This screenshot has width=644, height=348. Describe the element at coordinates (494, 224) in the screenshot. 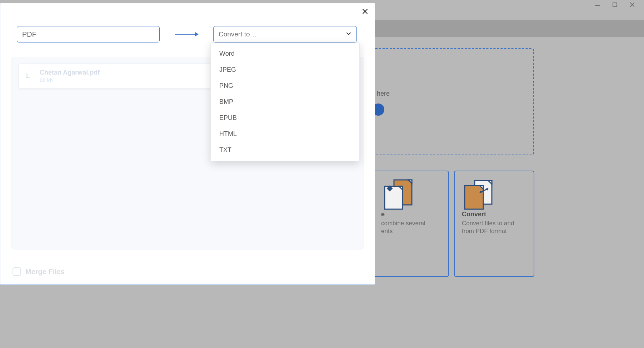

I see `card-convert: Convert Convert files to and from PDF fo…` at that location.